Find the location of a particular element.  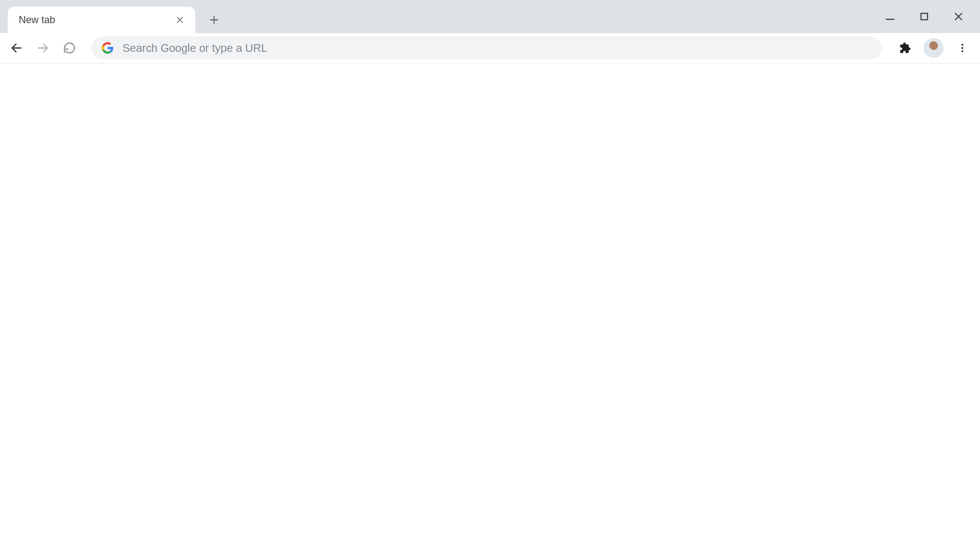

toolbar is located at coordinates (490, 49).